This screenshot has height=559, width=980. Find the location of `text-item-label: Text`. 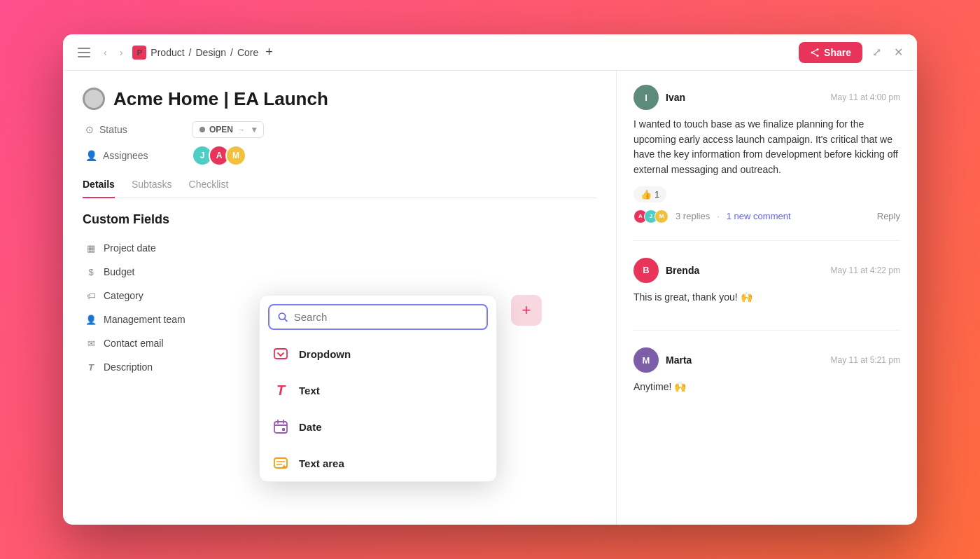

text-item-label: Text is located at coordinates (309, 391).